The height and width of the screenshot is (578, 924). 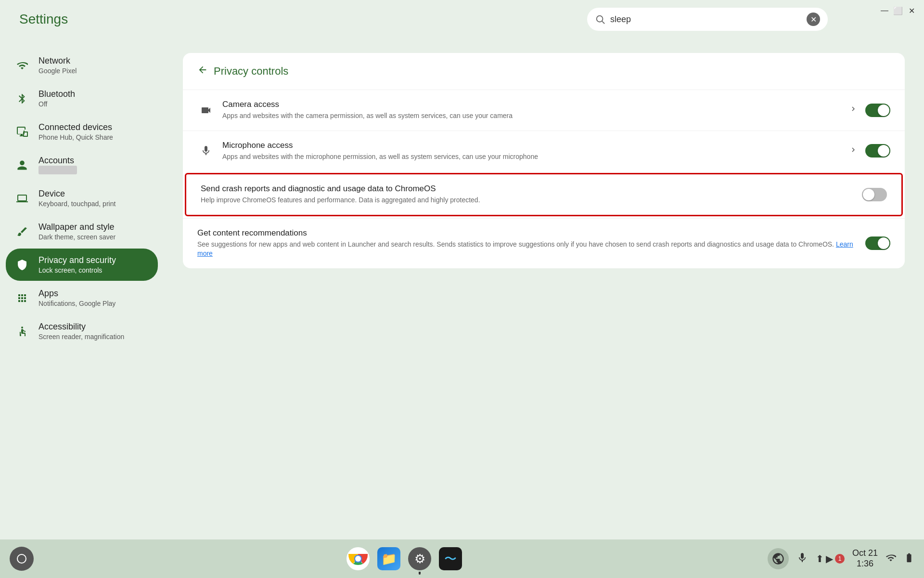 What do you see at coordinates (527, 195) in the screenshot?
I see `crash-setting-text: Send crash reports and diagnostic and us…` at bounding box center [527, 195].